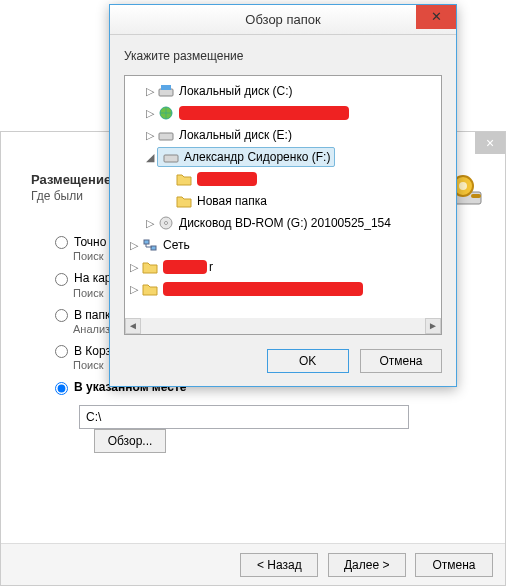 Image resolution: width=506 pixels, height=586 pixels. I want to click on radio-exact-input, so click(62, 242).